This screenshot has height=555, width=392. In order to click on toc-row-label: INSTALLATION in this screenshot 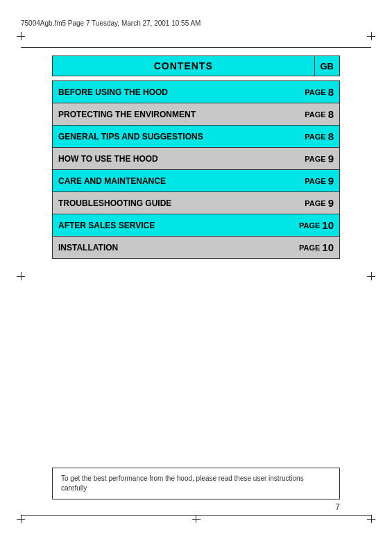, I will do `click(168, 247)`.